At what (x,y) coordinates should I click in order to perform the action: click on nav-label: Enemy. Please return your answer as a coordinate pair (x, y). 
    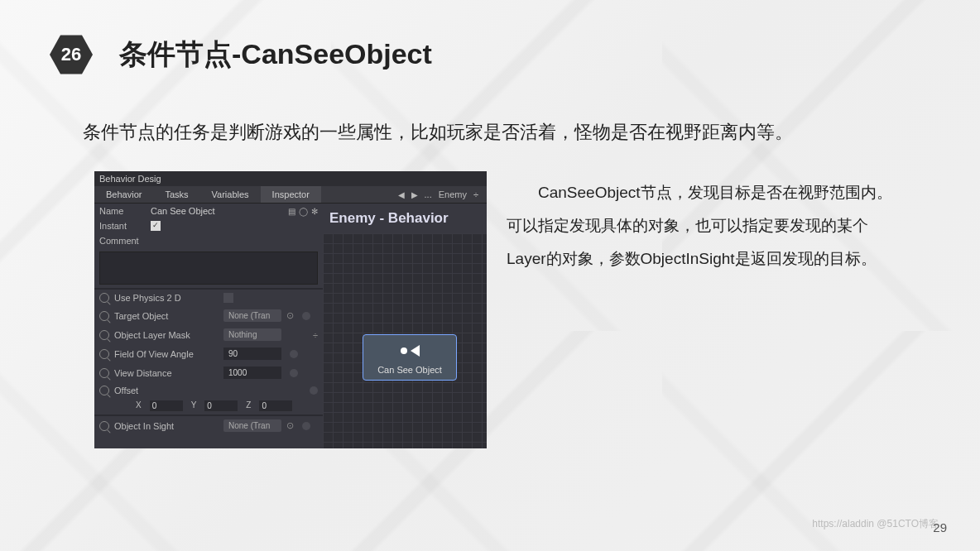
    Looking at the image, I should click on (453, 194).